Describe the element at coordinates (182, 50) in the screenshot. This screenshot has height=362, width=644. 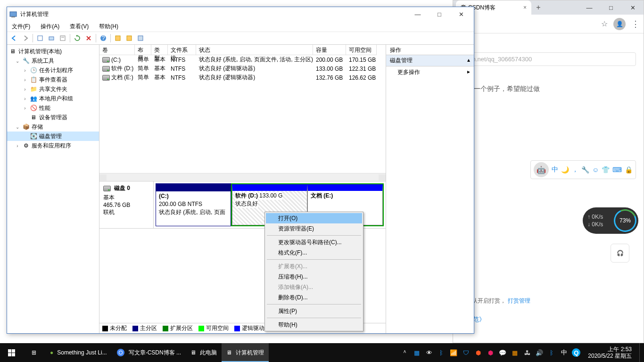
I see `col-filesystem: 文件系统` at that location.